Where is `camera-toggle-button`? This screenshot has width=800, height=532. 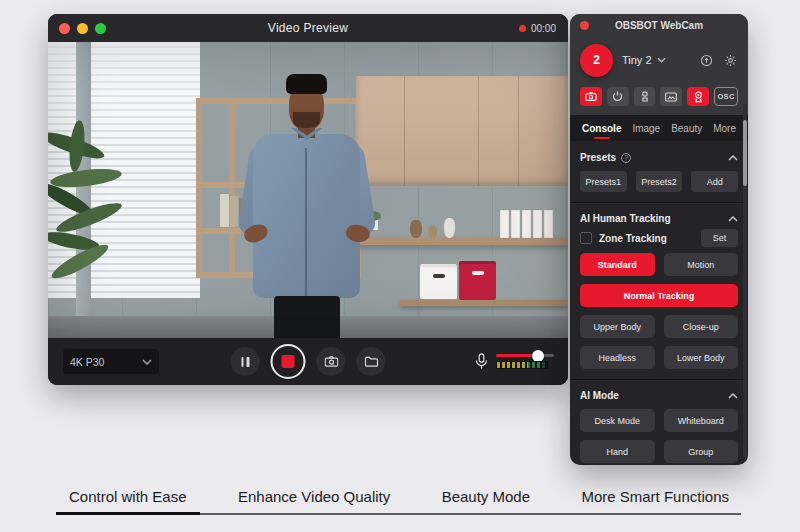
camera-toggle-button is located at coordinates (591, 96).